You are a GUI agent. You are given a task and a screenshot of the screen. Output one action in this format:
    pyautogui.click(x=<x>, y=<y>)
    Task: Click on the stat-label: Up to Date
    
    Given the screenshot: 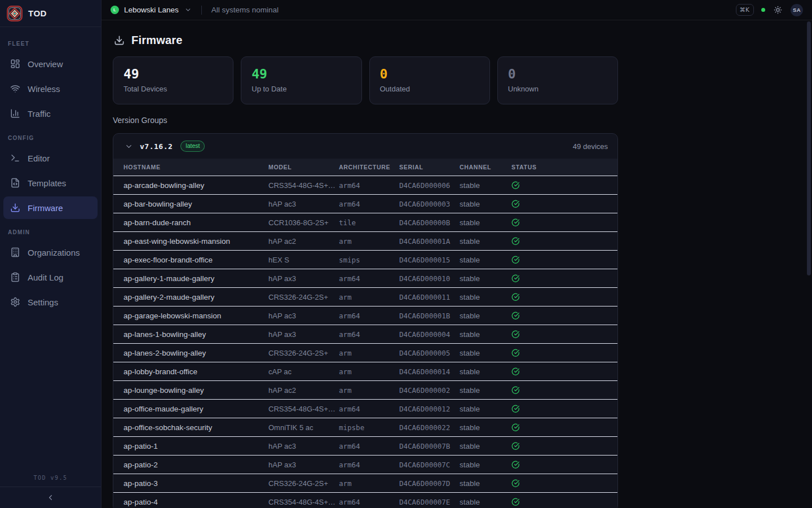 What is the action you would take?
    pyautogui.click(x=301, y=89)
    